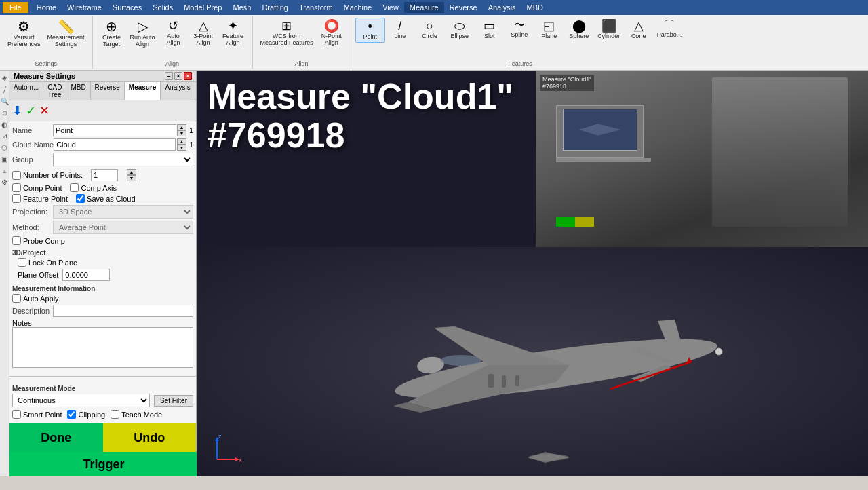 The height and width of the screenshot is (490, 868). Describe the element at coordinates (123, 311) in the screenshot. I see `description-input` at that location.